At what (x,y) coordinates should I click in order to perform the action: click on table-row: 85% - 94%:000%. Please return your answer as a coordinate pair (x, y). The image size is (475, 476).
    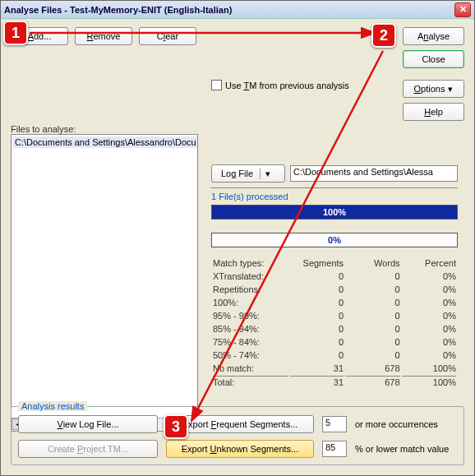
    Looking at the image, I should click on (334, 329).